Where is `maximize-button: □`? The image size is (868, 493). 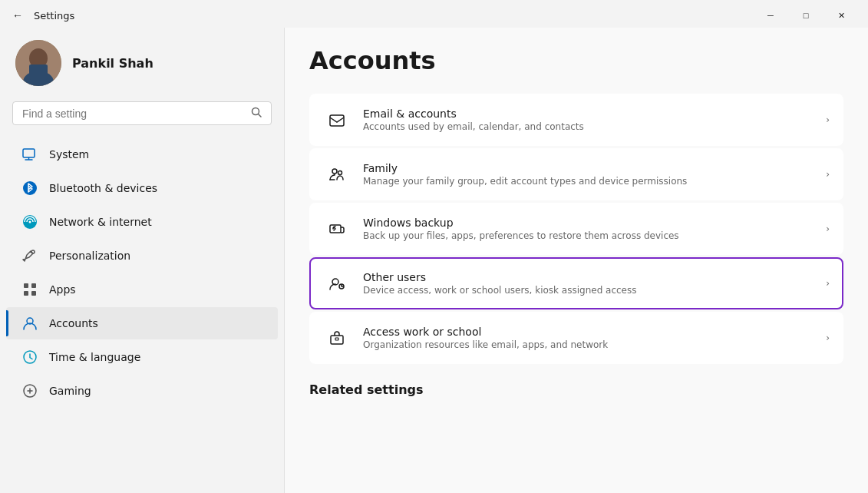
maximize-button: □ is located at coordinates (806, 15).